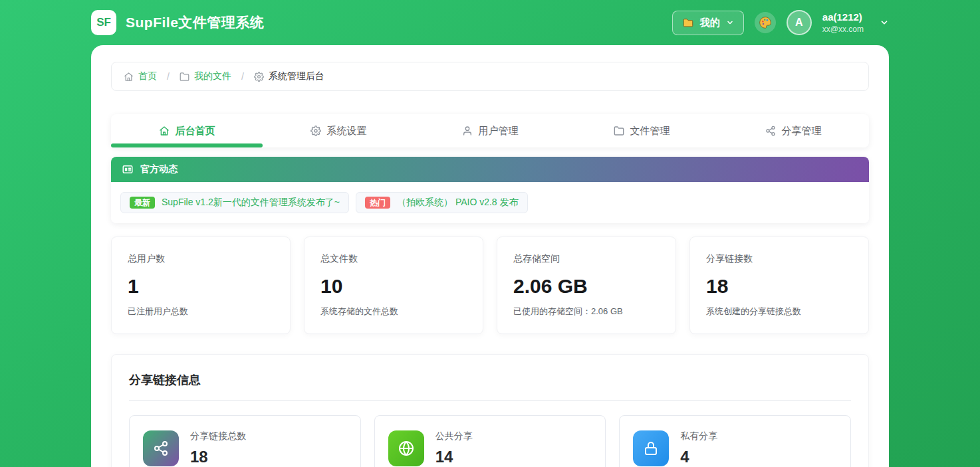  What do you see at coordinates (843, 29) in the screenshot?
I see `user-email: xx@xx.com` at bounding box center [843, 29].